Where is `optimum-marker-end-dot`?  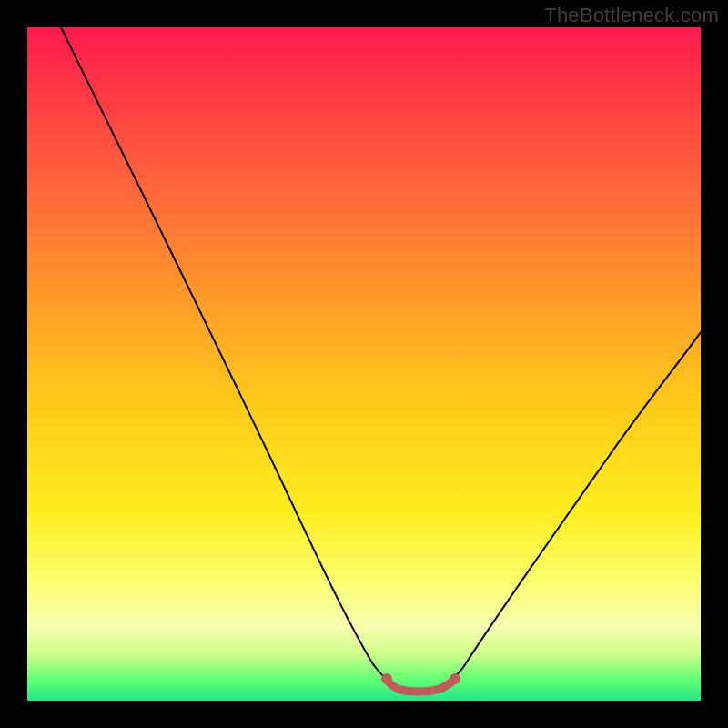 optimum-marker-end-dot is located at coordinates (455, 679).